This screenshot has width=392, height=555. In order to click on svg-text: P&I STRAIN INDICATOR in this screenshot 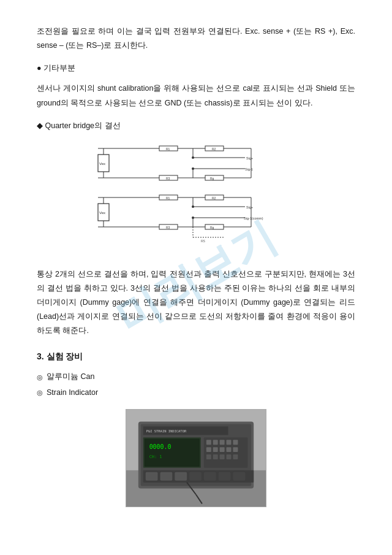, I will do `click(167, 431)`.